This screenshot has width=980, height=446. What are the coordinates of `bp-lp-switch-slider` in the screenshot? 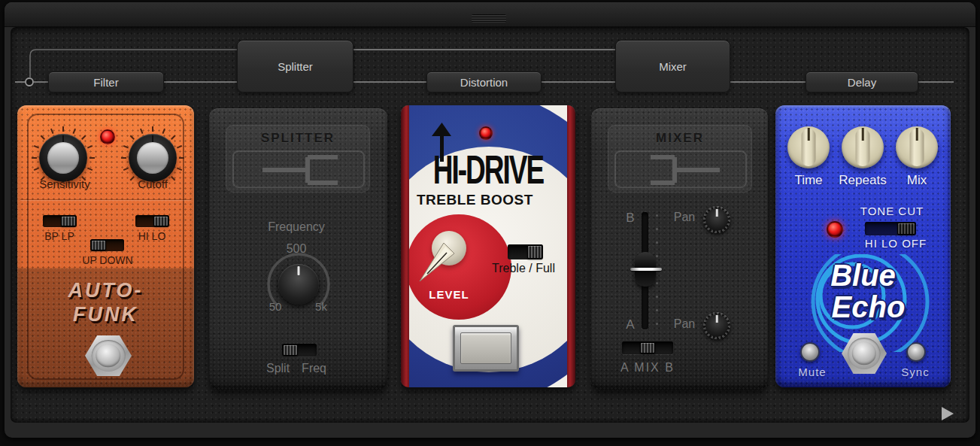 It's located at (68, 221).